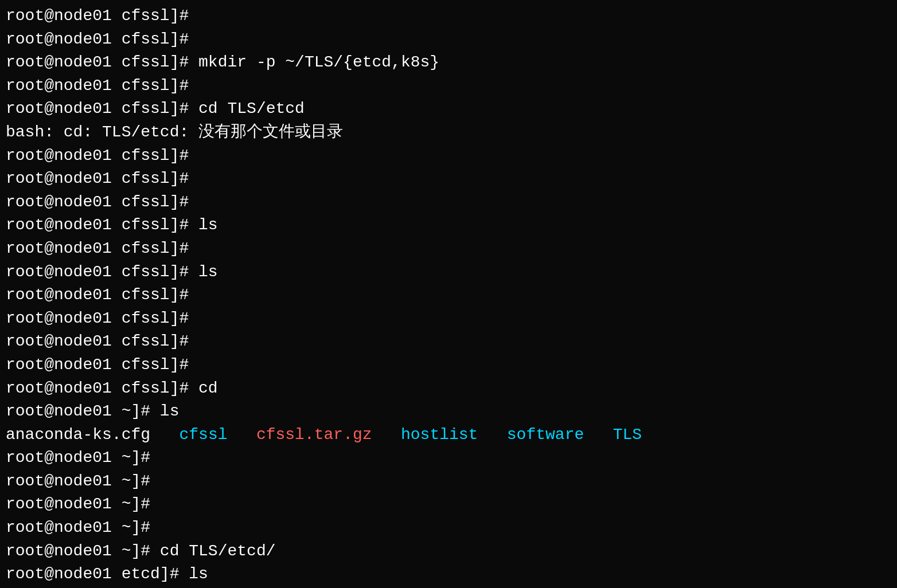 Image resolution: width=897 pixels, height=588 pixels. I want to click on tls-dir: TLS, so click(627, 434).